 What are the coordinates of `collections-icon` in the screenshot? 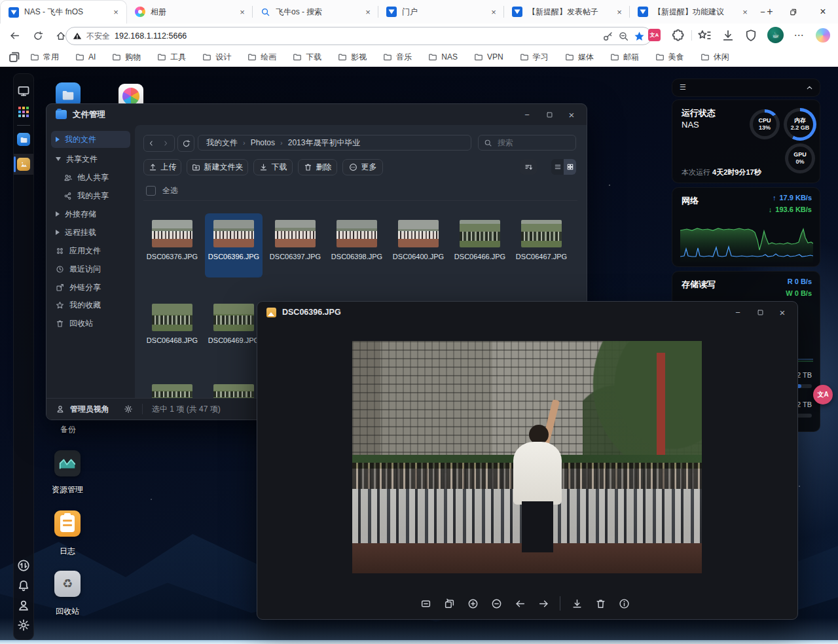 It's located at (14, 57).